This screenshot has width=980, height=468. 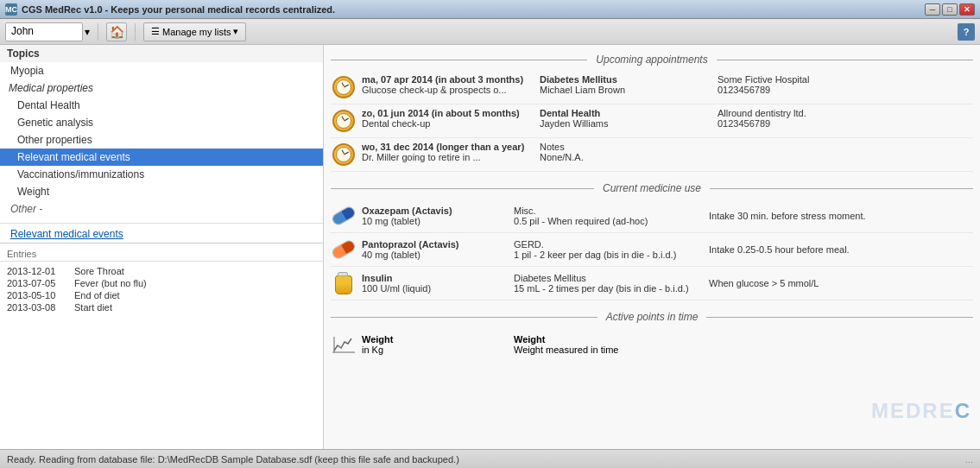 I want to click on medicine-usage-2: GERD. 1 pil - 2 keer per dag (bis in die…, so click(x=609, y=250).